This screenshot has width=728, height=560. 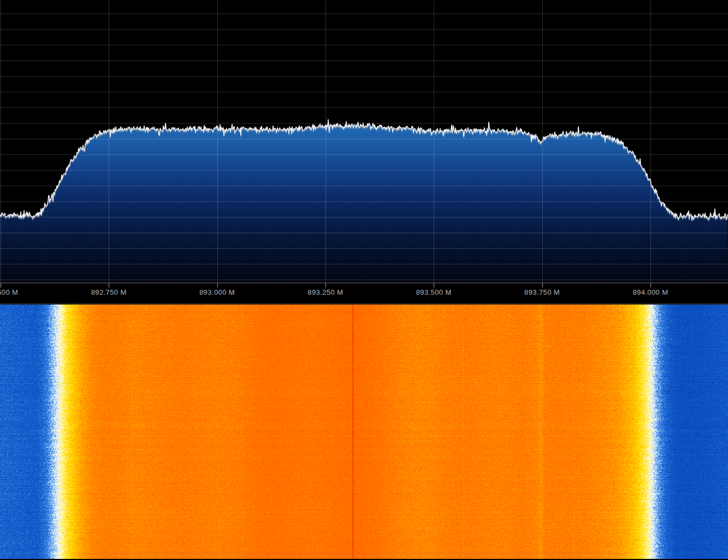 What do you see at coordinates (434, 293) in the screenshot?
I see `freq-tick-label: 893.500 M` at bounding box center [434, 293].